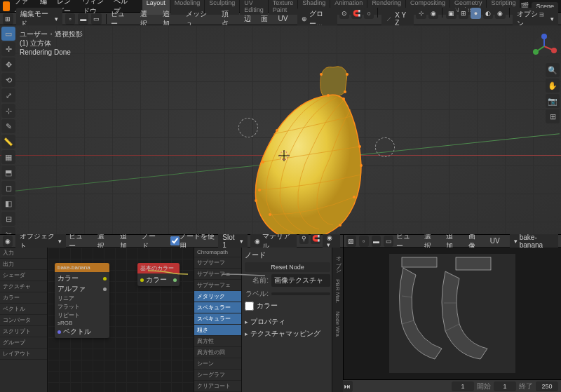 This screenshot has height=392, width=561. I want to click on pan-icon: ✋, so click(553, 86).